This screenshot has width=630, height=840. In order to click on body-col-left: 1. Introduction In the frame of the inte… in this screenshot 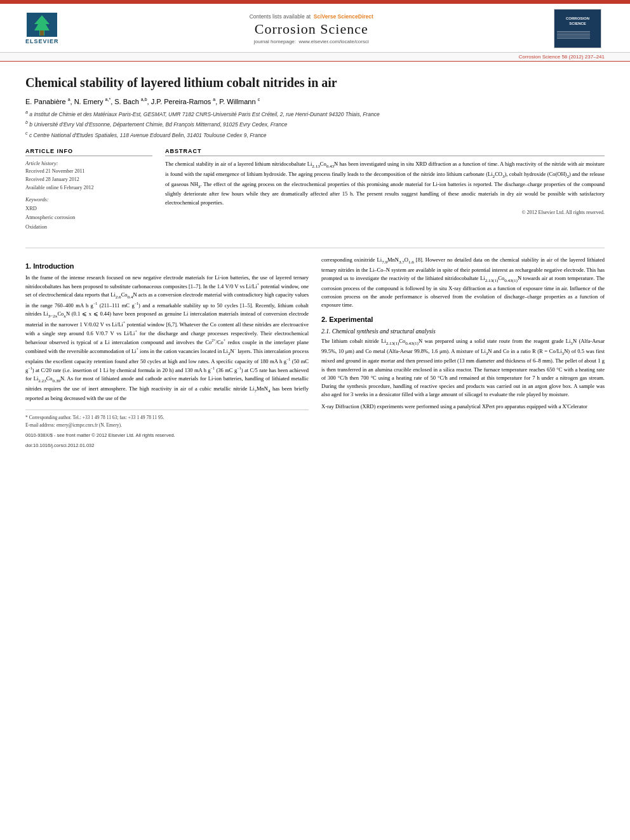, I will do `click(167, 352)`.